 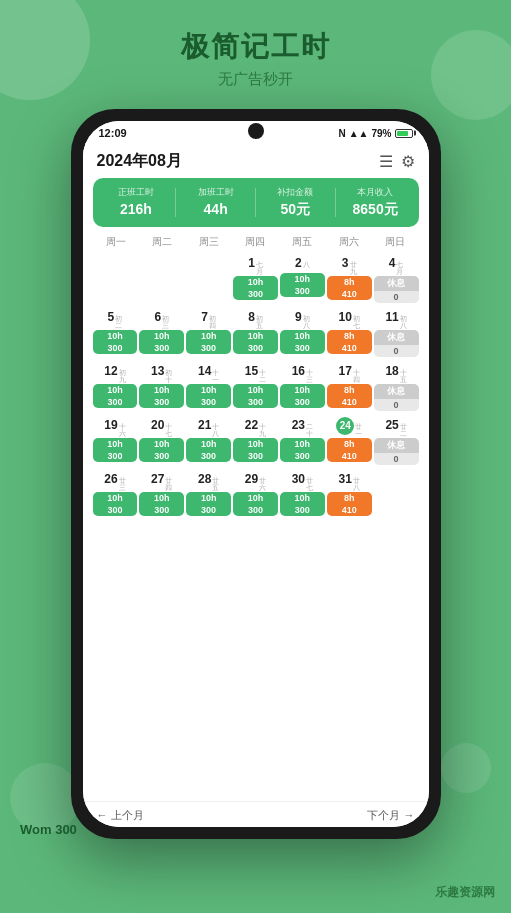 I want to click on cal-day-23: 23 二十 10h 300, so click(x=302, y=443).